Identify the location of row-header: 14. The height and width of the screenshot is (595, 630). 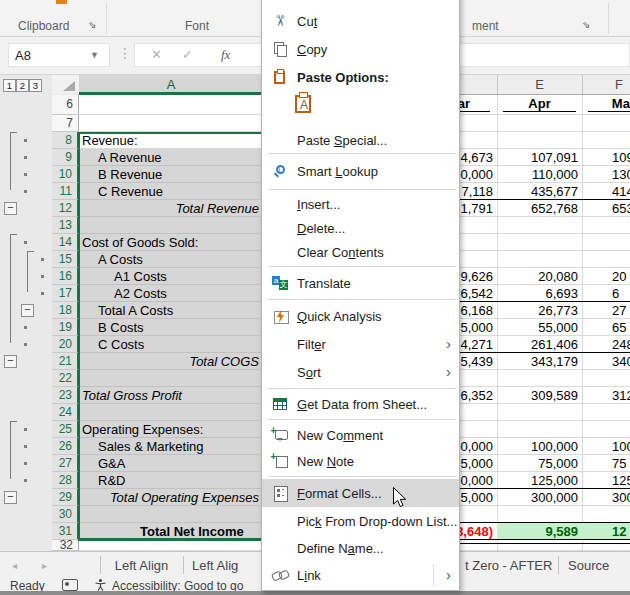
(66, 242).